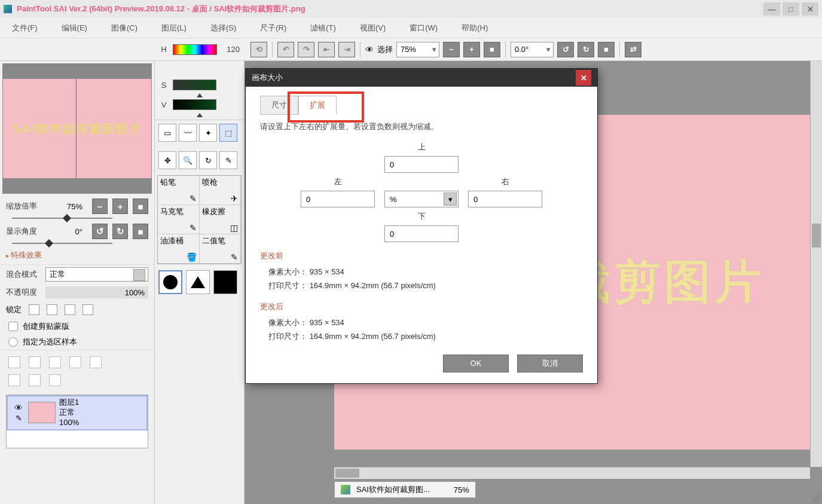 The width and height of the screenshot is (822, 504). Describe the element at coordinates (772, 9) in the screenshot. I see `minimize-button: —` at that location.